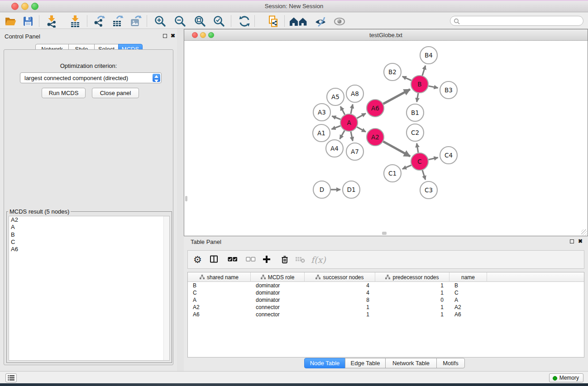 The height and width of the screenshot is (386, 588). I want to click on edge-A-A3, so click(336, 118).